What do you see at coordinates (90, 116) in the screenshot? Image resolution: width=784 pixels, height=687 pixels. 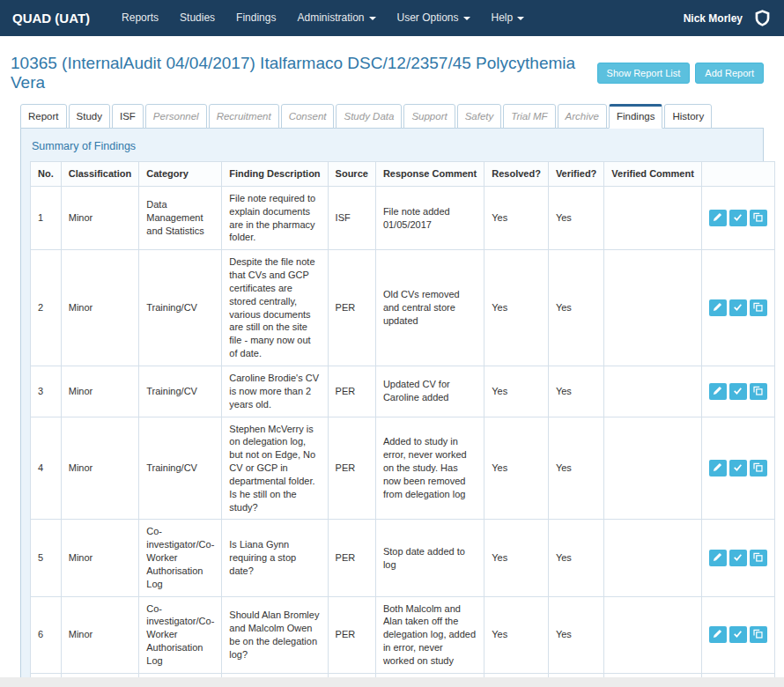 I see `tab-study: Study` at bounding box center [90, 116].